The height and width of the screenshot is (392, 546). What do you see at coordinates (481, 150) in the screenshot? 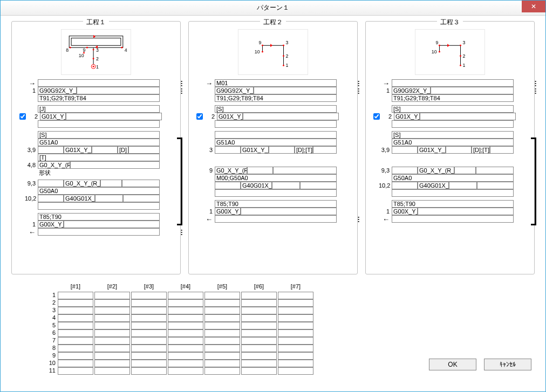
I see `code-field: [D];[T]` at bounding box center [481, 150].